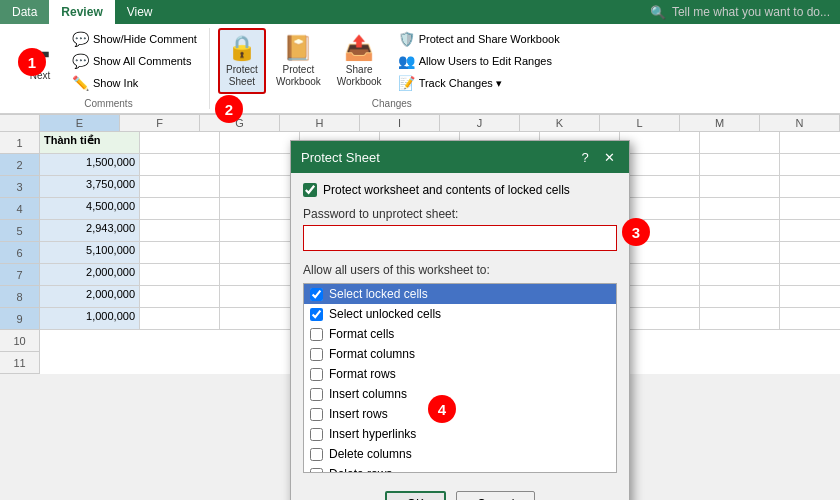 Image resolution: width=840 pixels, height=500 pixels. Describe the element at coordinates (260, 209) in the screenshot. I see `cell-g4` at that location.